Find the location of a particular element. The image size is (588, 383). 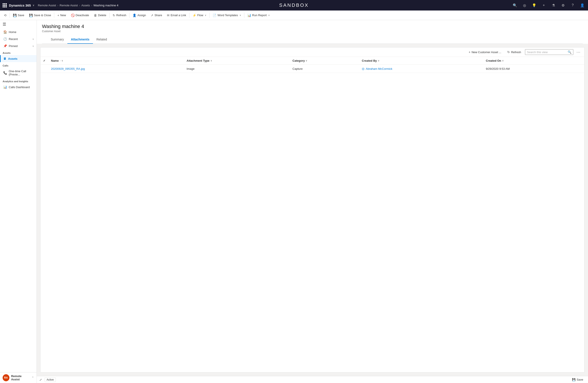

avatar: RA is located at coordinates (6, 378).